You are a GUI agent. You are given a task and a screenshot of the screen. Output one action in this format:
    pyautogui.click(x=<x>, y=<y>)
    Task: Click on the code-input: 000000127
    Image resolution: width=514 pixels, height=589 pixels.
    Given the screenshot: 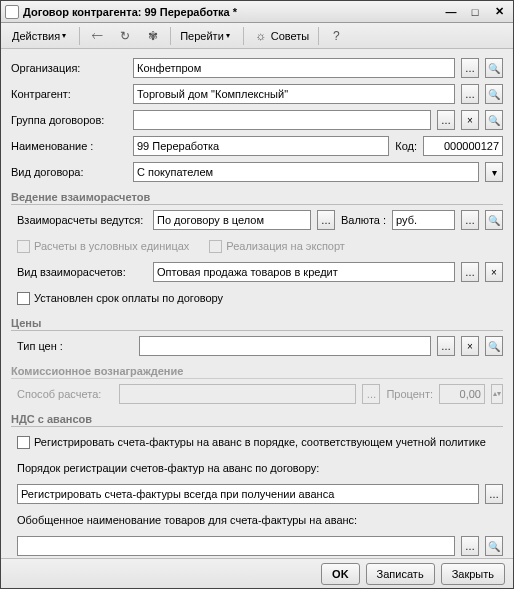 What is the action you would take?
    pyautogui.click(x=463, y=146)
    